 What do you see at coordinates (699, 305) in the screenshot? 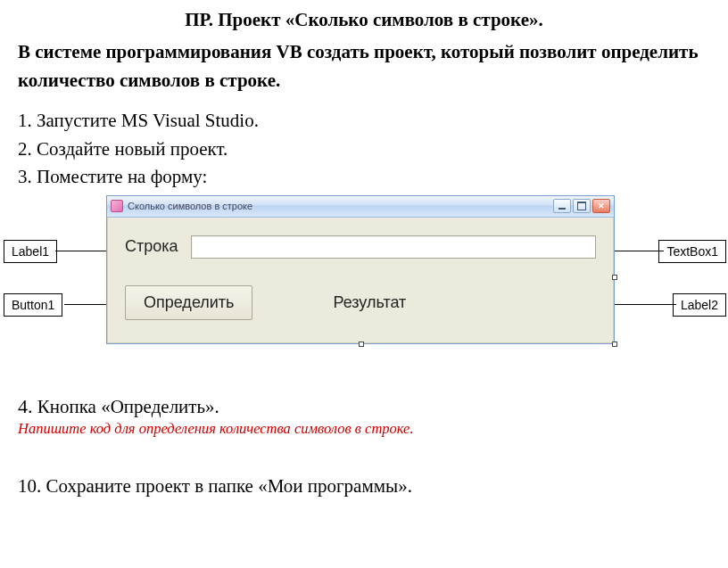
I see `callout-label2: Label2` at bounding box center [699, 305].